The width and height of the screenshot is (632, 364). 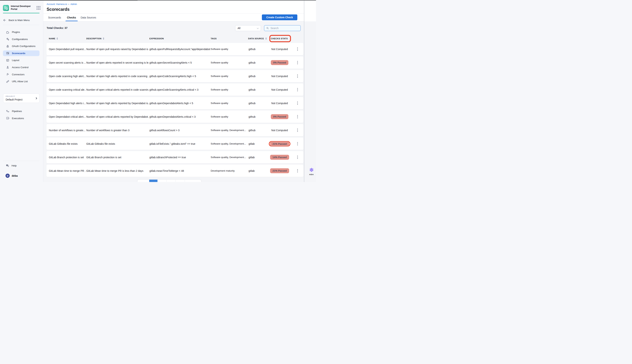 I want to click on check-expression: gitlab.meanTimeToMerge < 48, so click(x=180, y=171).